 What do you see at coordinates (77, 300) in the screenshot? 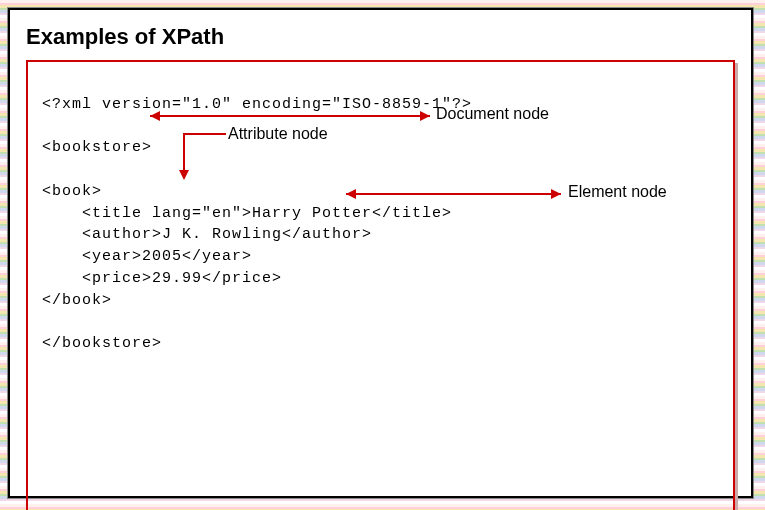
I see `code-line: </book>` at bounding box center [77, 300].